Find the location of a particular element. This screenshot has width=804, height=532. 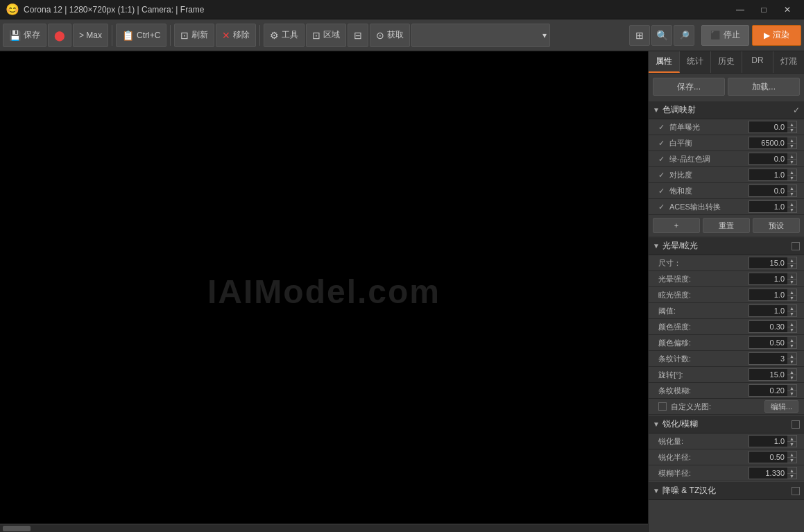

rotation-spin-down: ▼ is located at coordinates (792, 377).